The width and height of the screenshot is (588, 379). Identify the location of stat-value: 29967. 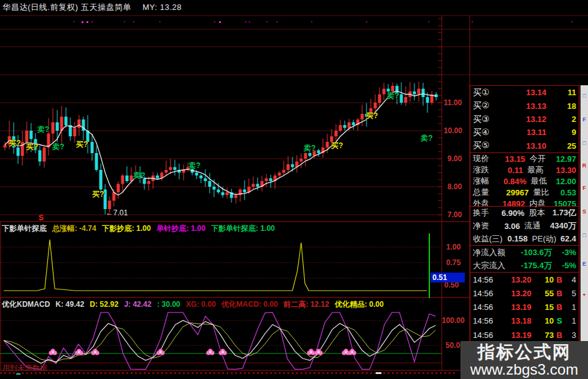
(518, 193).